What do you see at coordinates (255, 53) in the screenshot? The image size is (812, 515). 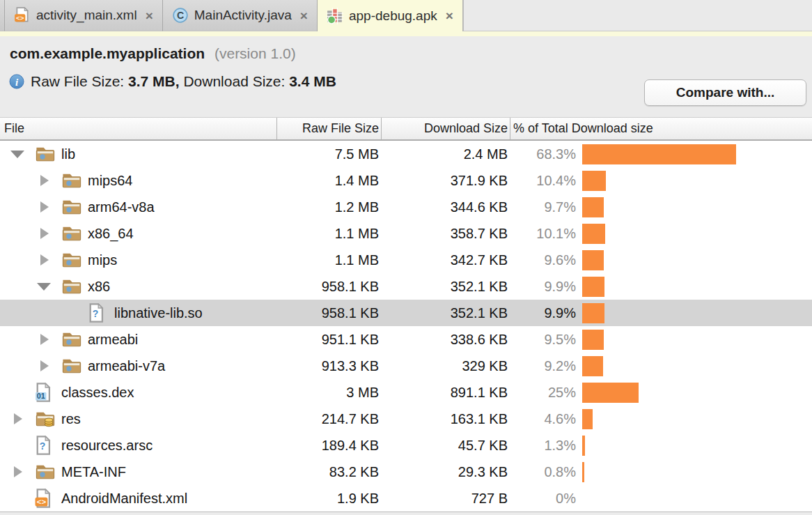 I see `package-version: (version 1.0)` at bounding box center [255, 53].